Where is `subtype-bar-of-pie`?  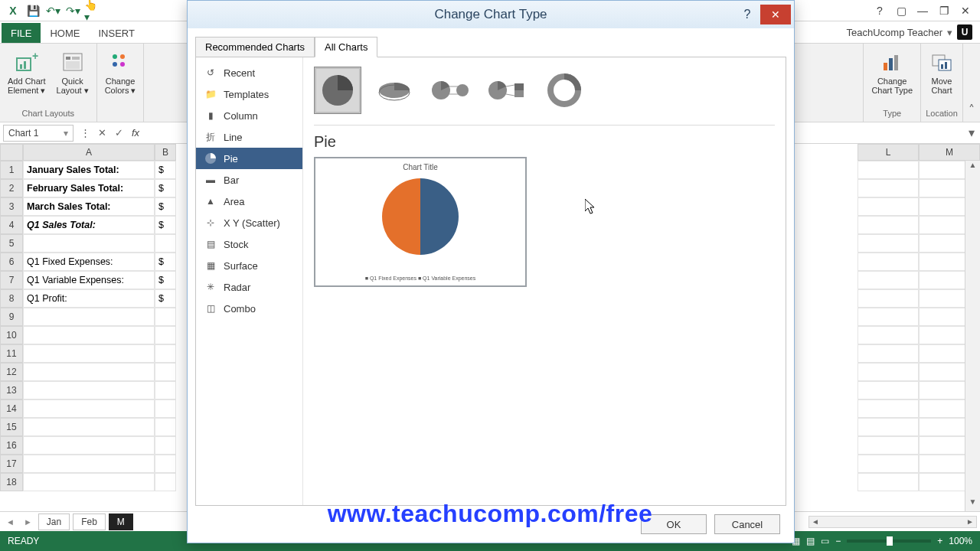
subtype-bar-of-pie is located at coordinates (508, 90).